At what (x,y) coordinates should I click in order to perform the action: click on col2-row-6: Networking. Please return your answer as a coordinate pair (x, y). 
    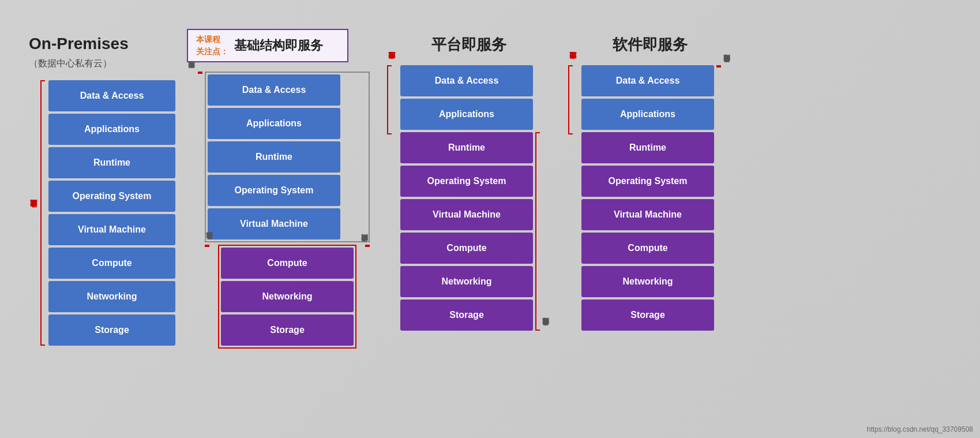
    Looking at the image, I should click on (287, 297).